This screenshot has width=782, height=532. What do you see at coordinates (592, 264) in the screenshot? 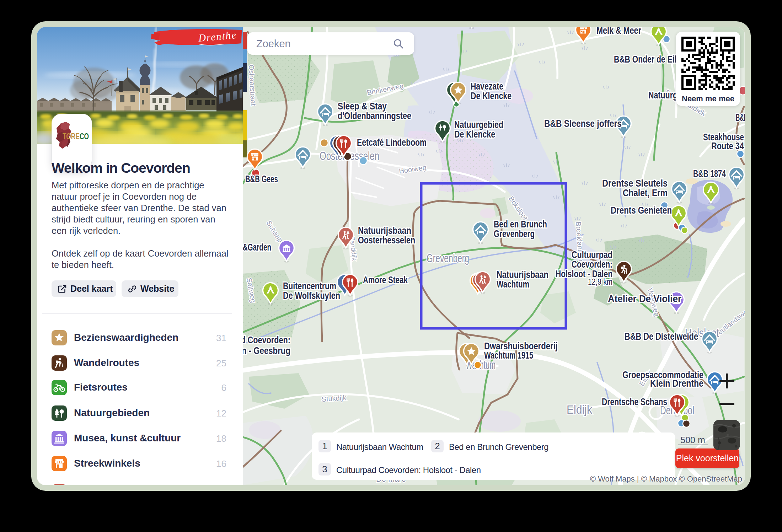
I see `svg-text: Coevorden:` at bounding box center [592, 264].